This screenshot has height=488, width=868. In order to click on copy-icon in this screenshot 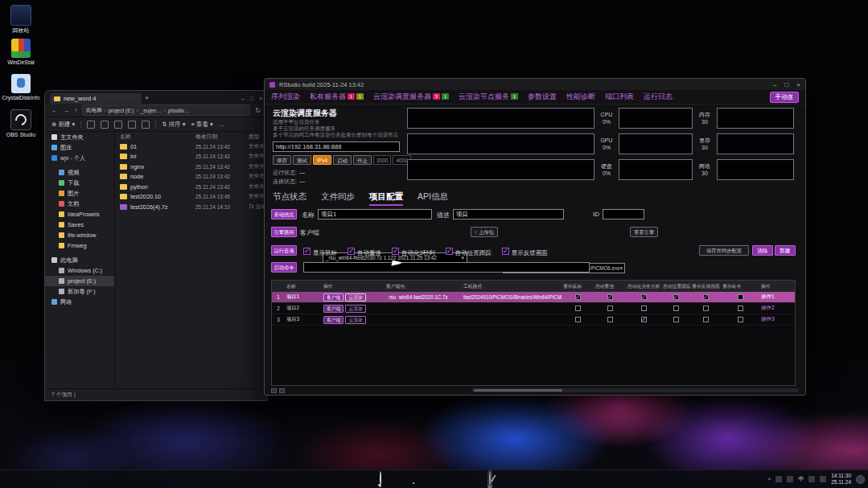, I will do `click(105, 125)`.